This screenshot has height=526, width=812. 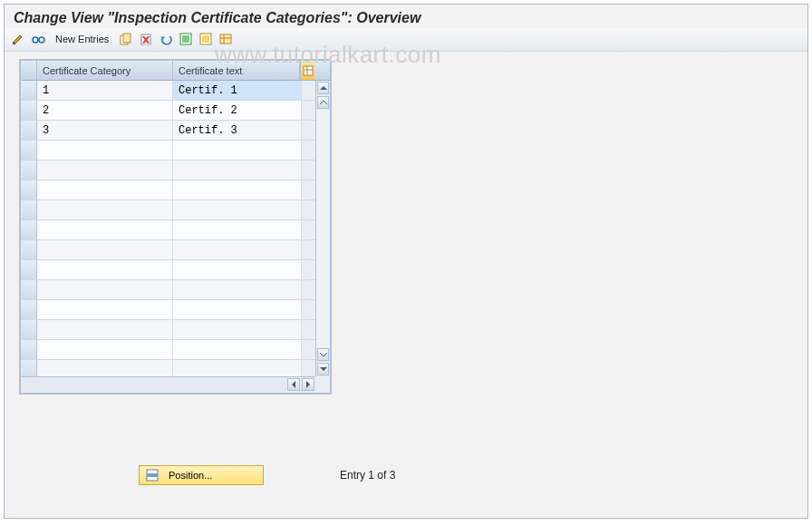 What do you see at coordinates (105, 91) in the screenshot?
I see `cell-category: 1` at bounding box center [105, 91].